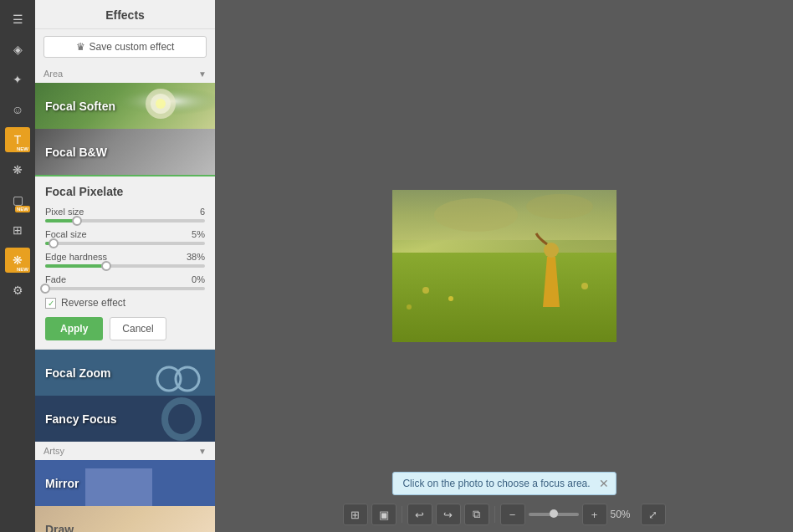 The height and width of the screenshot is (532, 793). Describe the element at coordinates (125, 214) in the screenshot. I see `pixel-size-slider-row: Pixel size 6` at that location.